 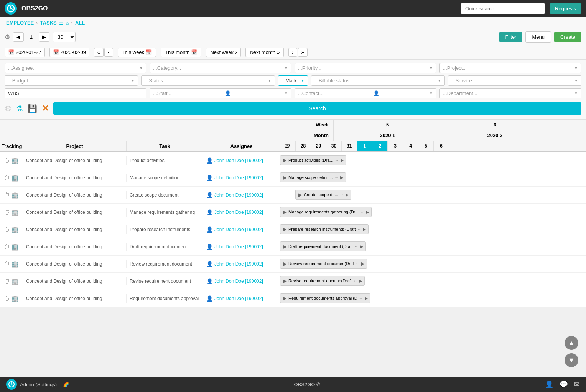 I want to click on category-filter: ...Category... ▼, so click(x=221, y=68).